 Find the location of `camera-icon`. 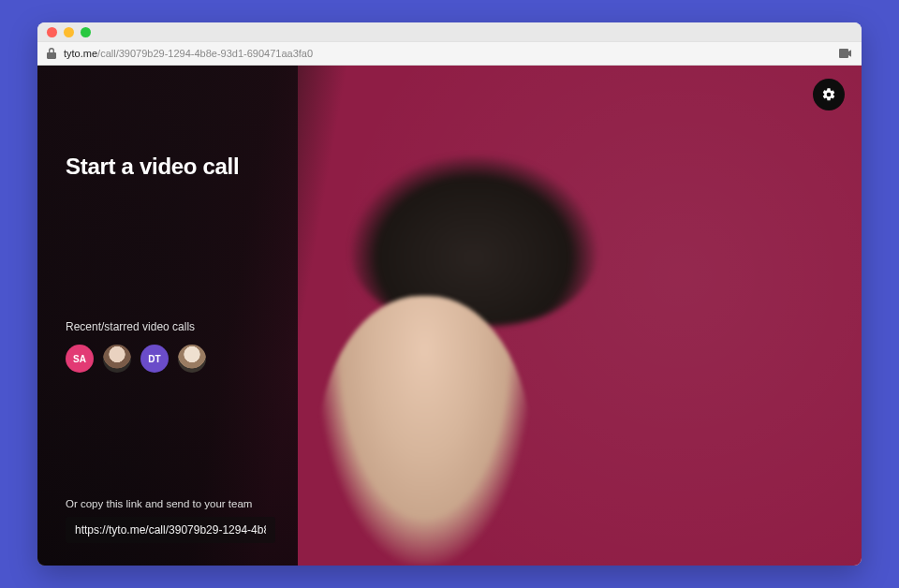

camera-icon is located at coordinates (846, 53).